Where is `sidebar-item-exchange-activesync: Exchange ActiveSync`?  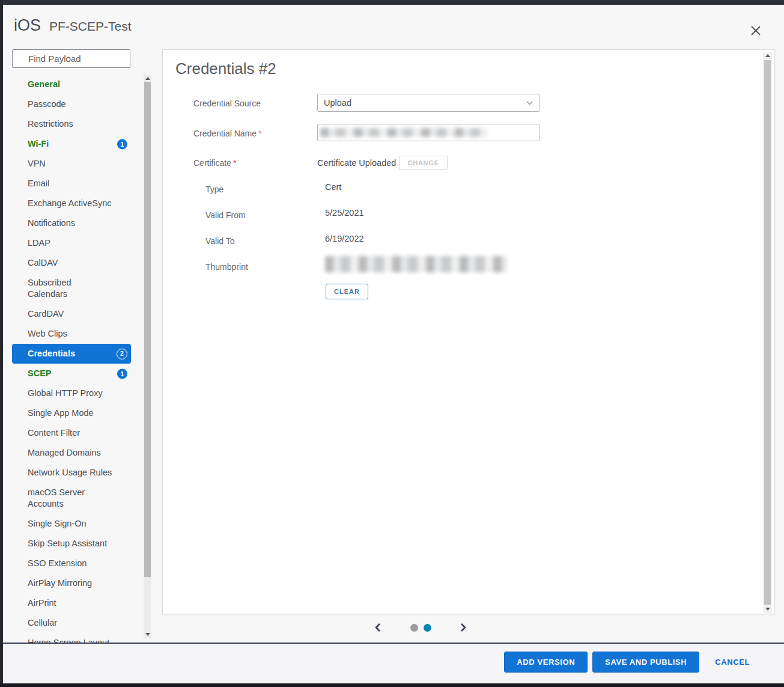 sidebar-item-exchange-activesync: Exchange ActiveSync is located at coordinates (71, 203).